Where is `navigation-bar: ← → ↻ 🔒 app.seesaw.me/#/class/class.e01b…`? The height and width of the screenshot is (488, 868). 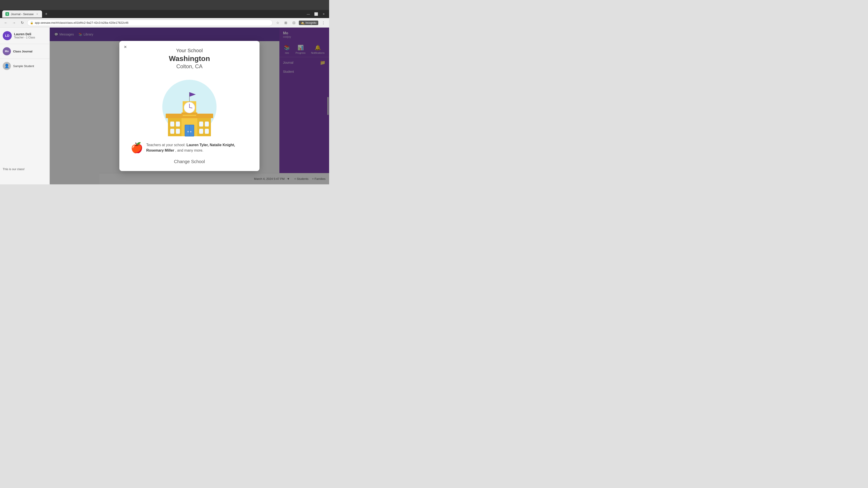 navigation-bar: ← → ↻ 🔒 app.seesaw.me/#/class/class.e01b… is located at coordinates (164, 23).